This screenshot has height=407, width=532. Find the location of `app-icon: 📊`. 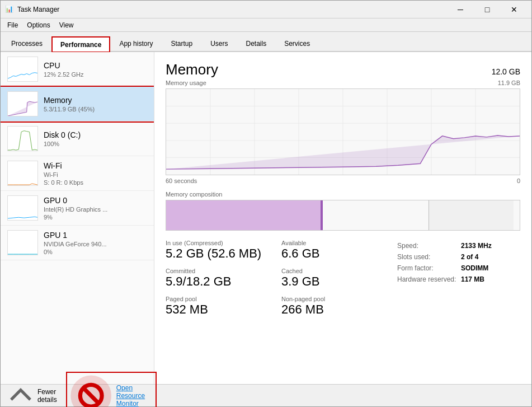

app-icon: 📊 is located at coordinates (10, 10).